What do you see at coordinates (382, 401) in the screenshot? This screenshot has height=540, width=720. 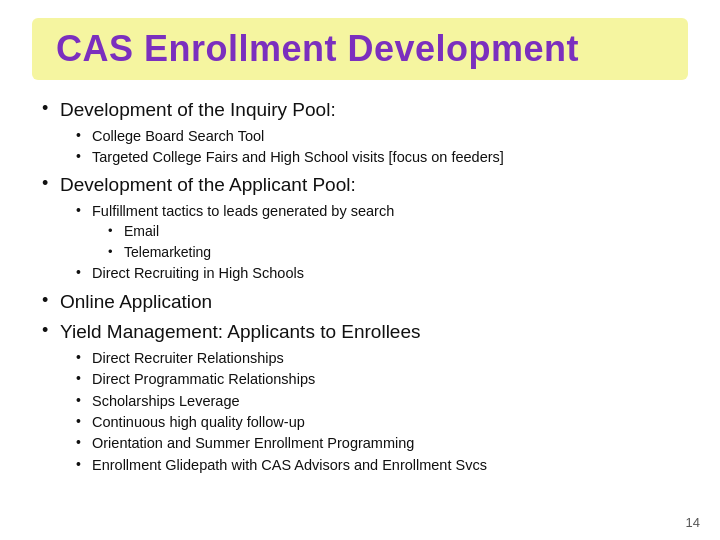 I see `list-item: Scholarships Leverage` at bounding box center [382, 401].